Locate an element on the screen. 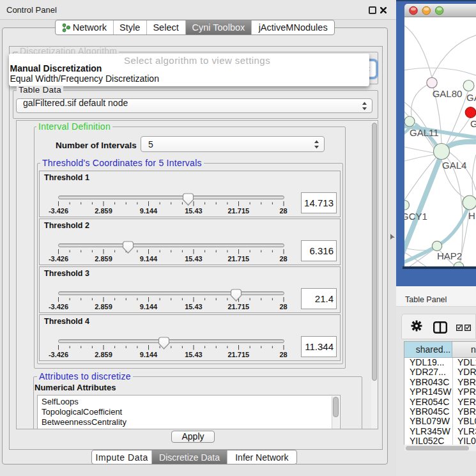 The width and height of the screenshot is (476, 476). svg-text: HAP2 is located at coordinates (450, 256).